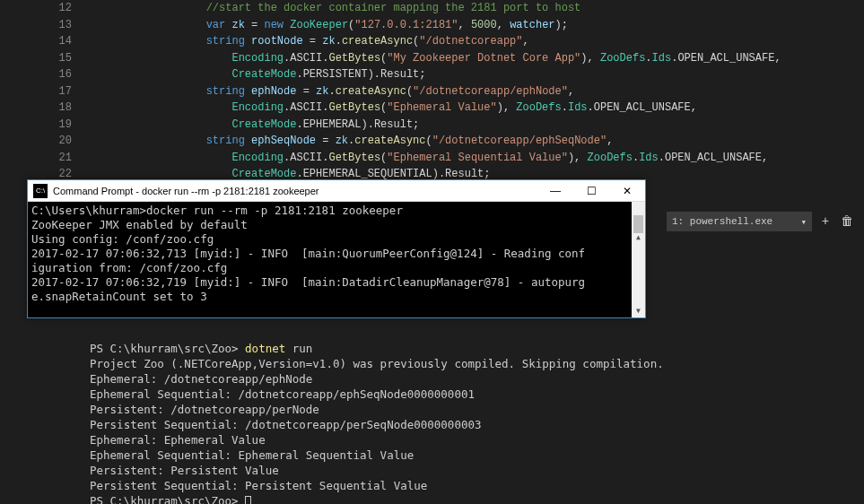 The image size is (864, 504). Describe the element at coordinates (627, 190) in the screenshot. I see `close-button: ✕` at that location.